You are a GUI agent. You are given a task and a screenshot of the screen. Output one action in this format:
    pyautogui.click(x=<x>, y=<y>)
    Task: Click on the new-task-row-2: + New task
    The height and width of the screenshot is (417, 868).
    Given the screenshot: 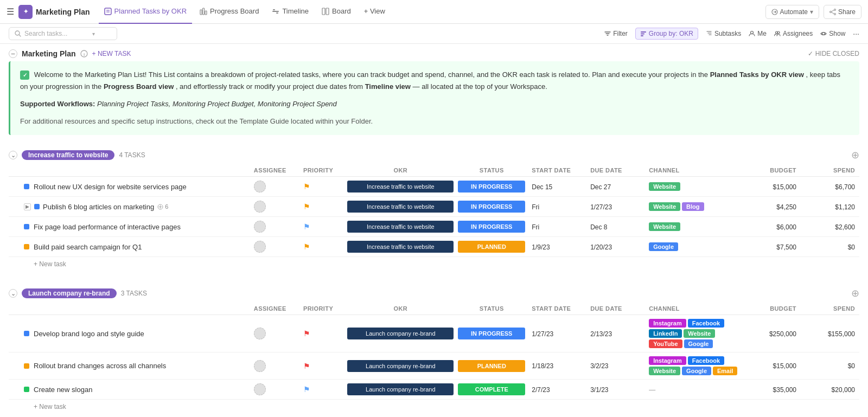 What is the action you would take?
    pyautogui.click(x=434, y=407)
    